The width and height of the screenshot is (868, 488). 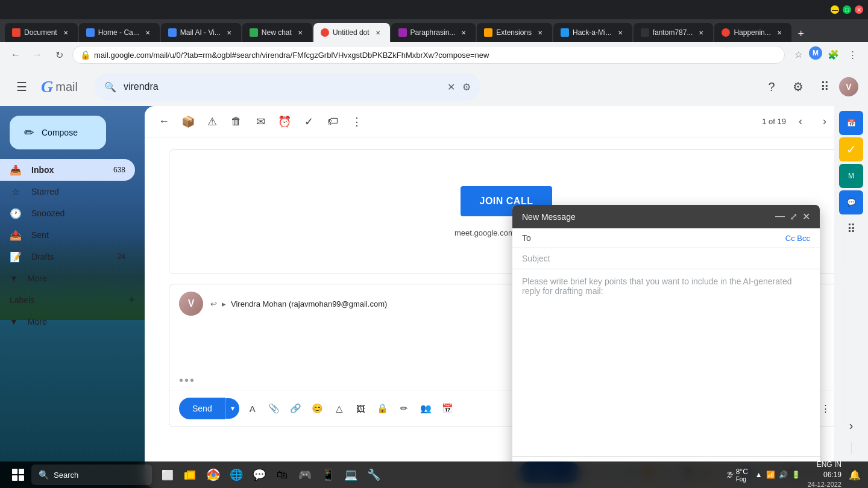 What do you see at coordinates (300, 33) in the screenshot?
I see `tab-close-new-chat: ✕` at bounding box center [300, 33].